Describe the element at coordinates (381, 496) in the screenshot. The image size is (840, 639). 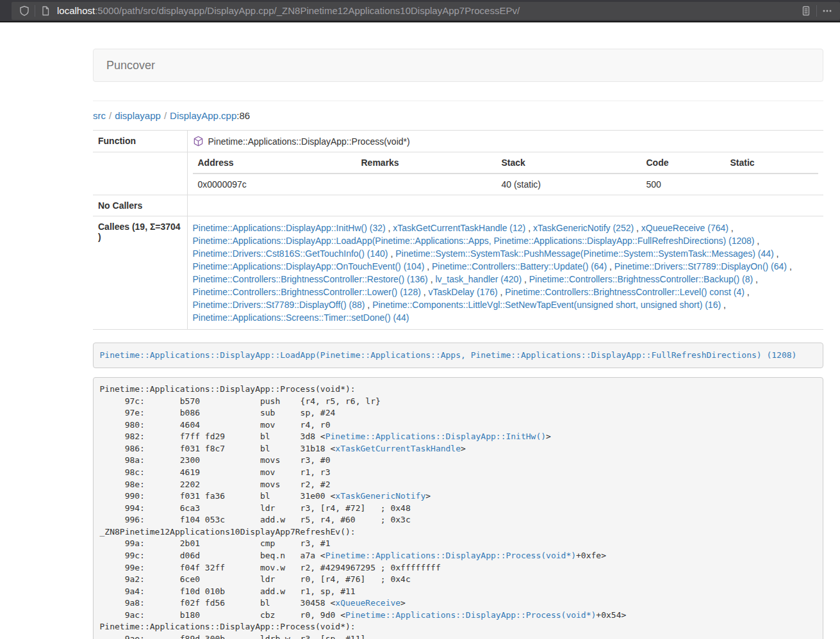
I see `asm-symbol-link: xTaskGenericNotify` at that location.